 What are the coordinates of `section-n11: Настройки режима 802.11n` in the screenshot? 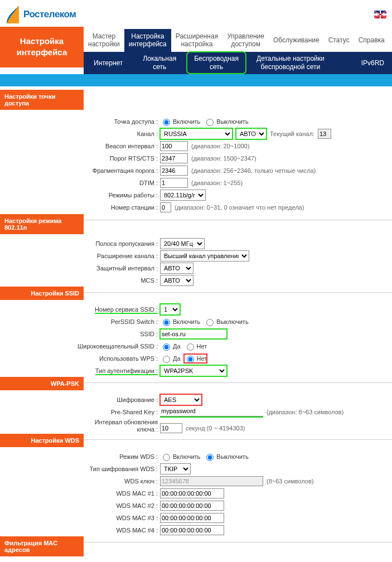 It's located at (42, 224).